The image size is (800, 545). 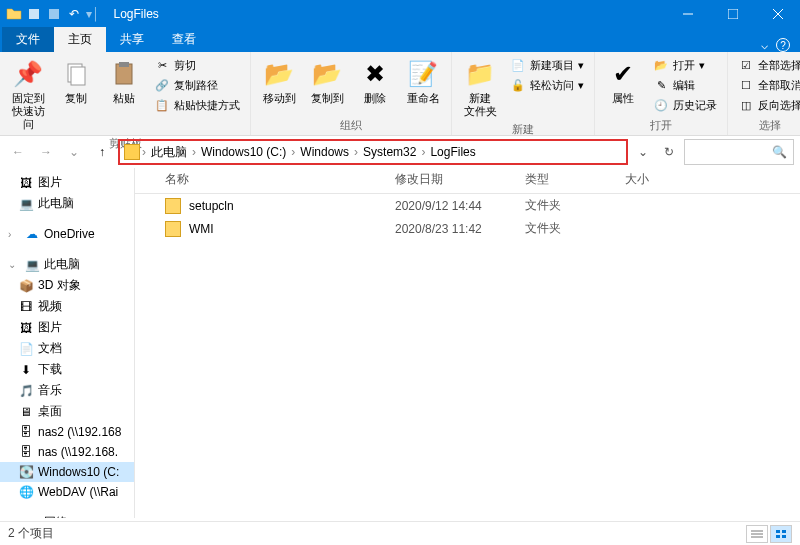 What do you see at coordinates (102, 152) in the screenshot?
I see `nav-up-button: ↑` at bounding box center [102, 152].